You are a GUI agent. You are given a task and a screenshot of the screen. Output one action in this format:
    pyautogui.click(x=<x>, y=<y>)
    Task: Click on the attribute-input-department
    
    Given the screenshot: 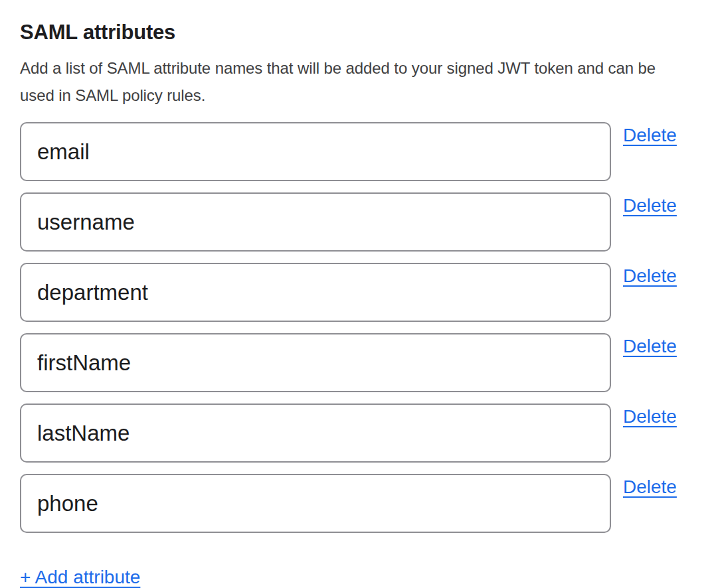 What is the action you would take?
    pyautogui.click(x=315, y=292)
    